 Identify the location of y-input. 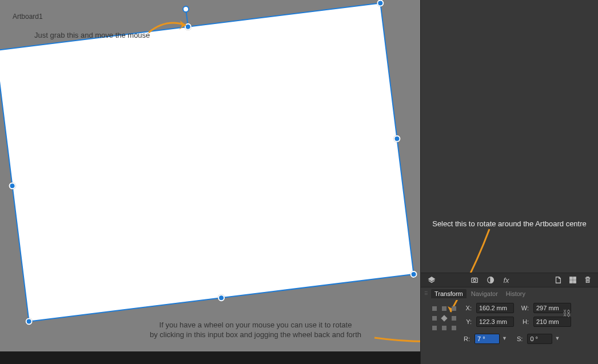
(495, 322).